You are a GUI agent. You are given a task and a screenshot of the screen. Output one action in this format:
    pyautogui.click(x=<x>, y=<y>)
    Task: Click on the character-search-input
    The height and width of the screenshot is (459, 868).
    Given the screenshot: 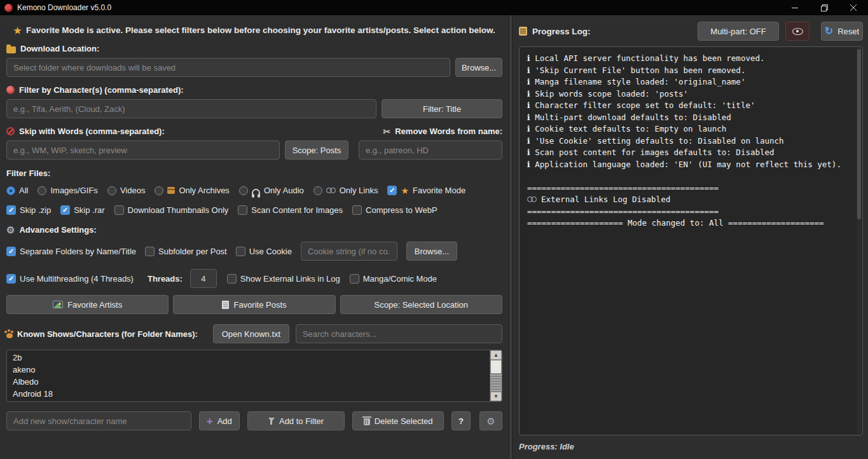 What is the action you would take?
    pyautogui.click(x=399, y=334)
    